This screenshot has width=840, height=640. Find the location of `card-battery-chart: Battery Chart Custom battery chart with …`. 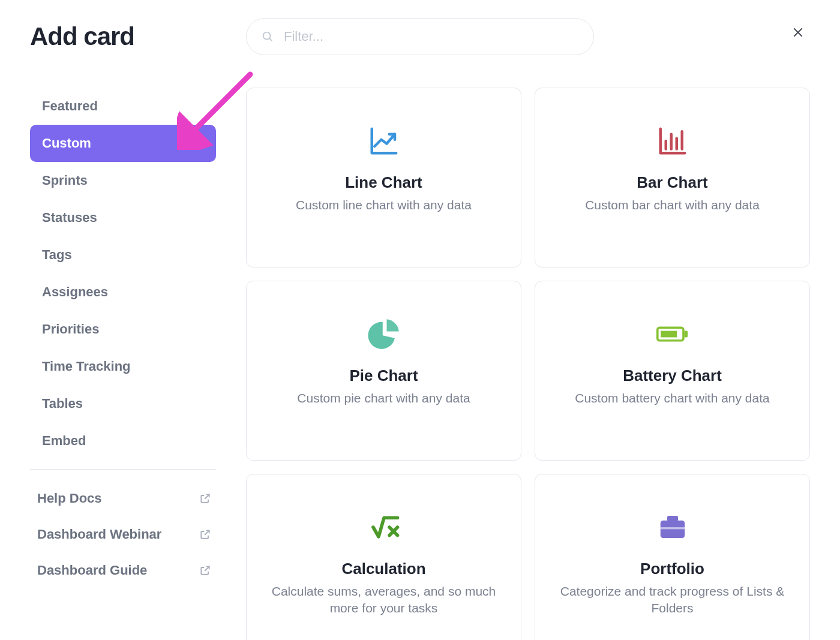

card-battery-chart: Battery Chart Custom battery chart with … is located at coordinates (672, 371).